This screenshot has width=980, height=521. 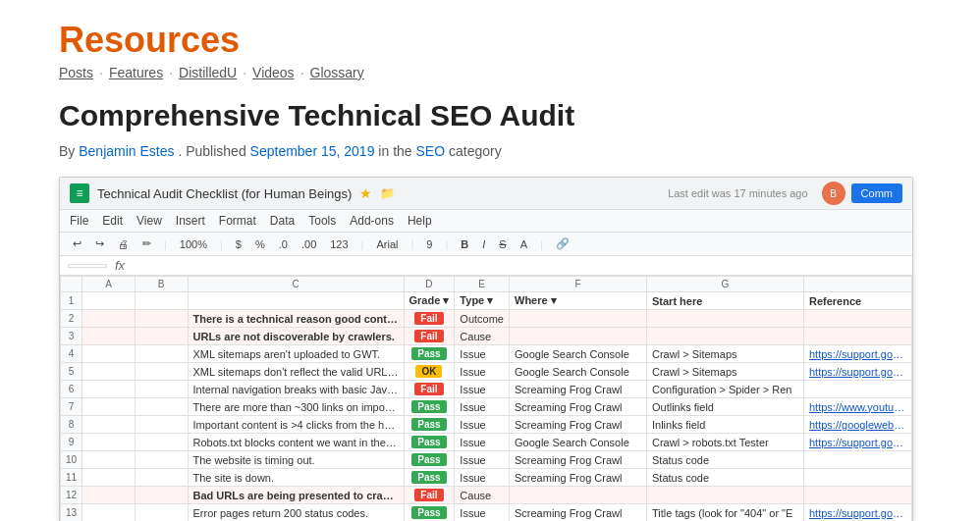 What do you see at coordinates (339, 244) in the screenshot?
I see `format-icon: 123` at bounding box center [339, 244].